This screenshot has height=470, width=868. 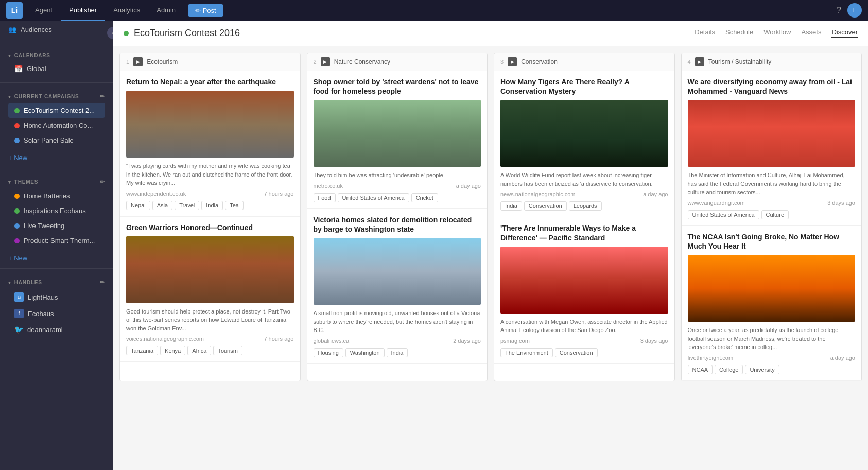 What do you see at coordinates (57, 126) in the screenshot?
I see `sidebar-item-home-automation: Home Automation Co...` at bounding box center [57, 126].